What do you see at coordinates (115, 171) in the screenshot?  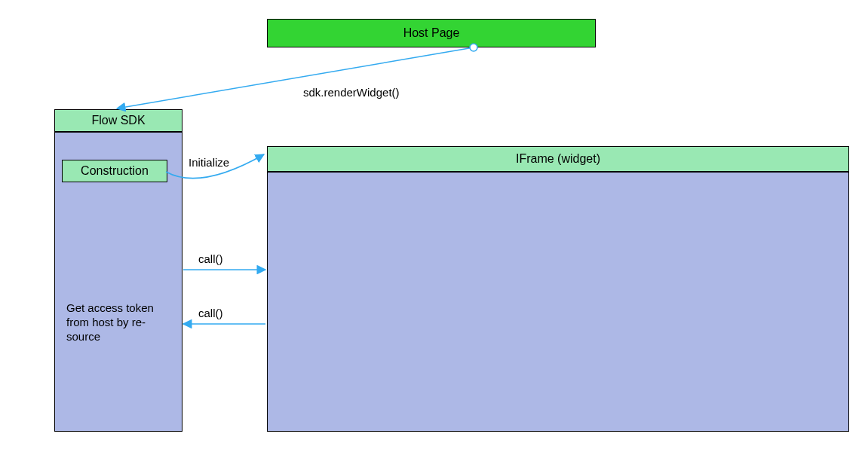 I see `construction-box: Construction` at bounding box center [115, 171].